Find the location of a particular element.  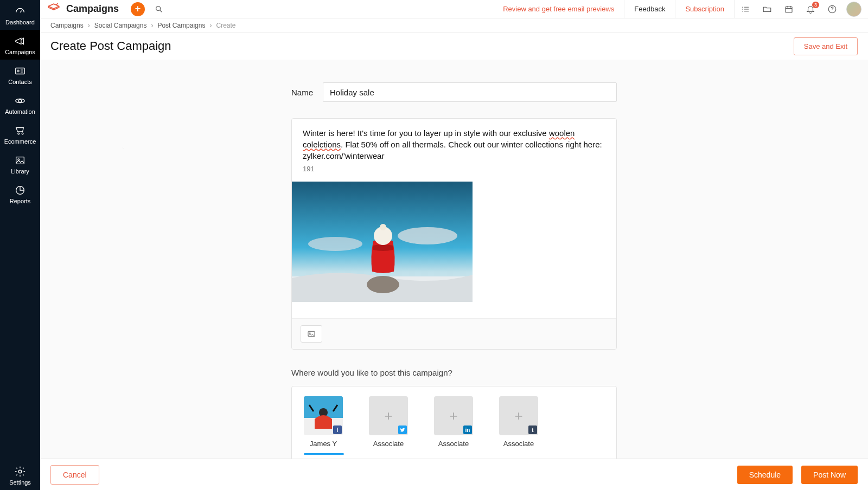

crumb-post: Post Campaigns is located at coordinates (181, 25).